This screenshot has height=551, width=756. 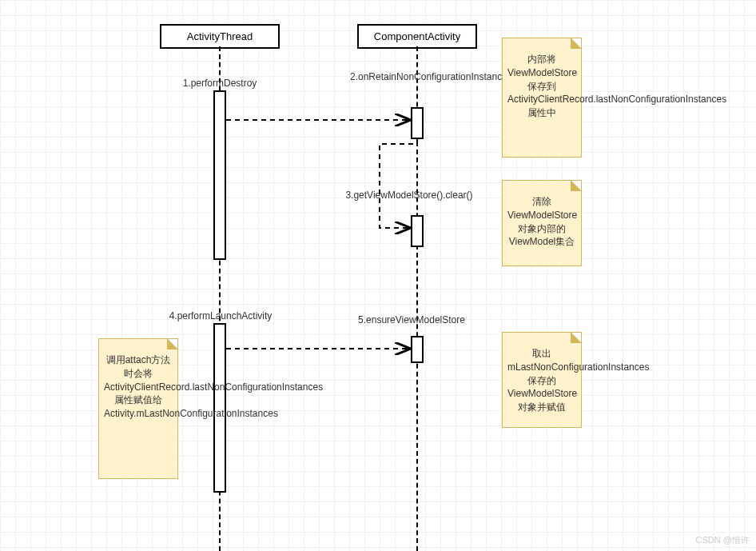 What do you see at coordinates (542, 98) in the screenshot?
I see `note-1: 内部将ViewModelStore保存到ActivityClientRecord…` at bounding box center [542, 98].